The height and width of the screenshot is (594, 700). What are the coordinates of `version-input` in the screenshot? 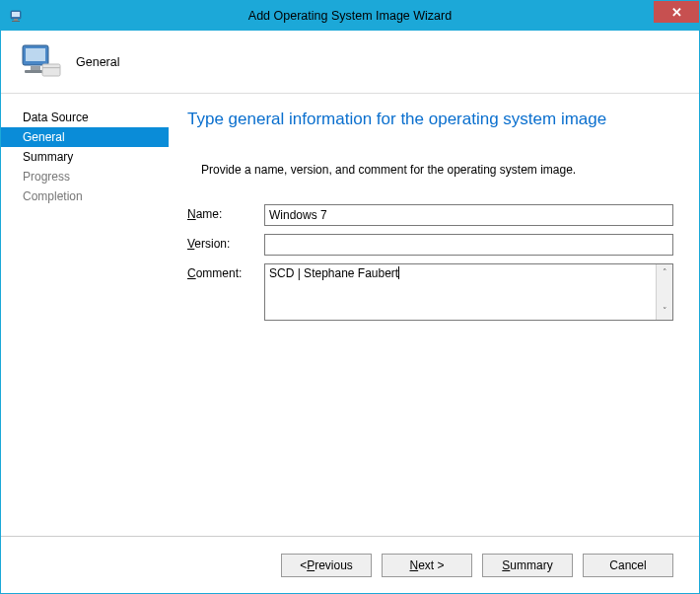 It's located at (469, 245).